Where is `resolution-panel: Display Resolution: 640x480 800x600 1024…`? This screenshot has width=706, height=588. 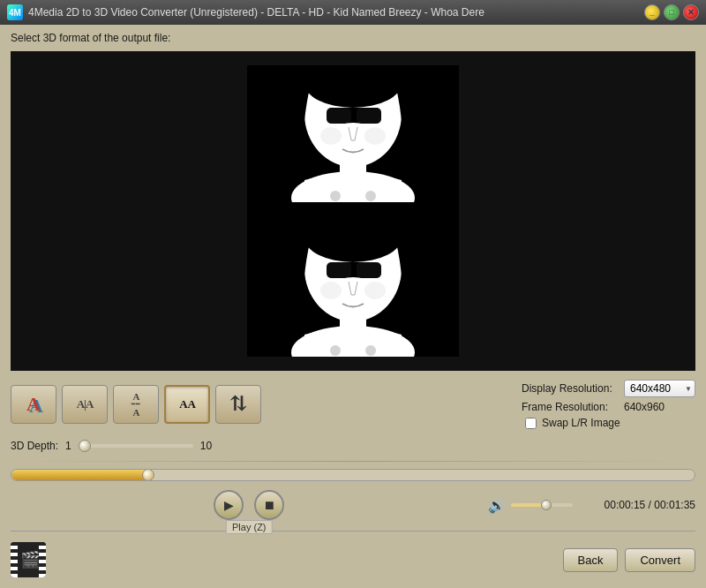 resolution-panel: Display Resolution: 640x480 800x600 1024… is located at coordinates (609, 404).